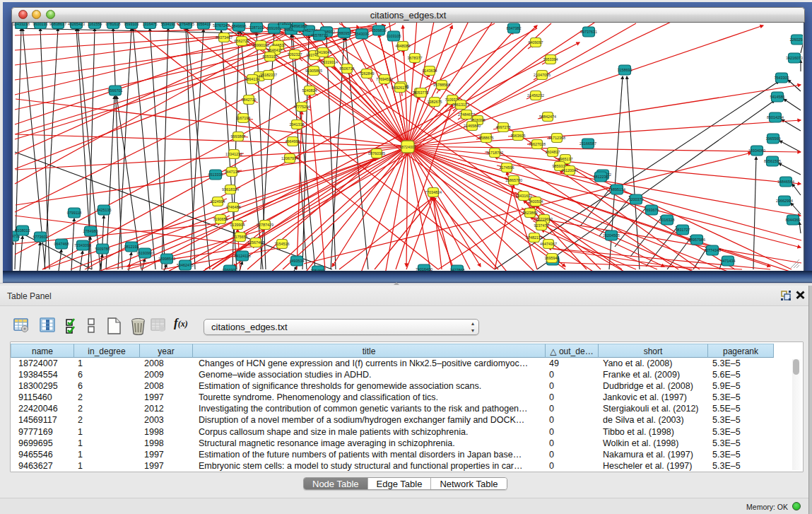 The image size is (812, 514). What do you see at coordinates (712, 250) in the screenshot?
I see `svg-text: 72774348` at bounding box center [712, 250].